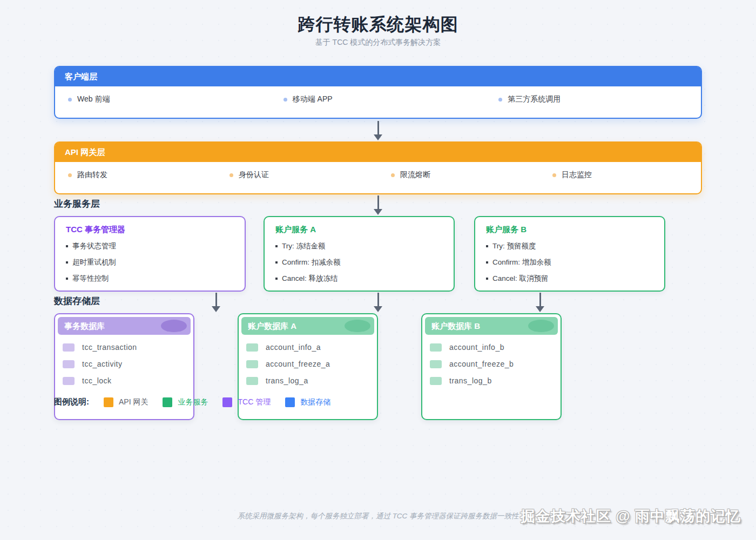 This screenshot has width=756, height=540. What do you see at coordinates (312, 364) in the screenshot?
I see `db-table-row: account_freeze_a` at bounding box center [312, 364].